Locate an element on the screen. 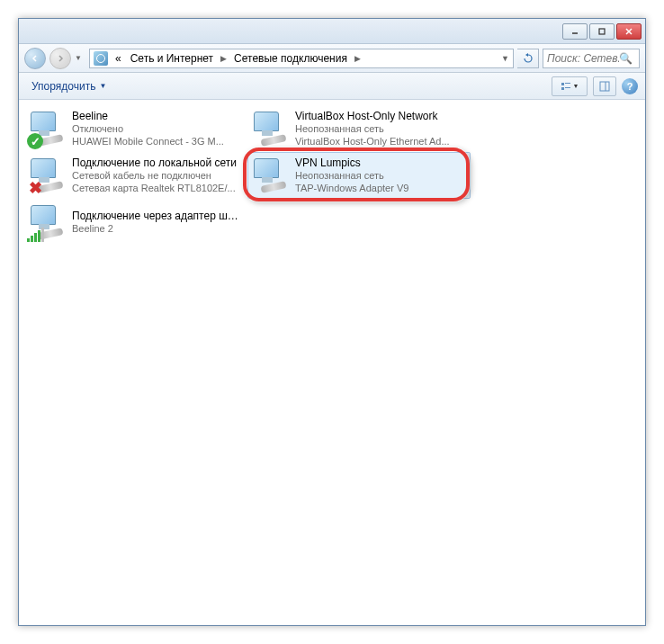 The width and height of the screenshot is (664, 644). network-location-icon is located at coordinates (101, 58).